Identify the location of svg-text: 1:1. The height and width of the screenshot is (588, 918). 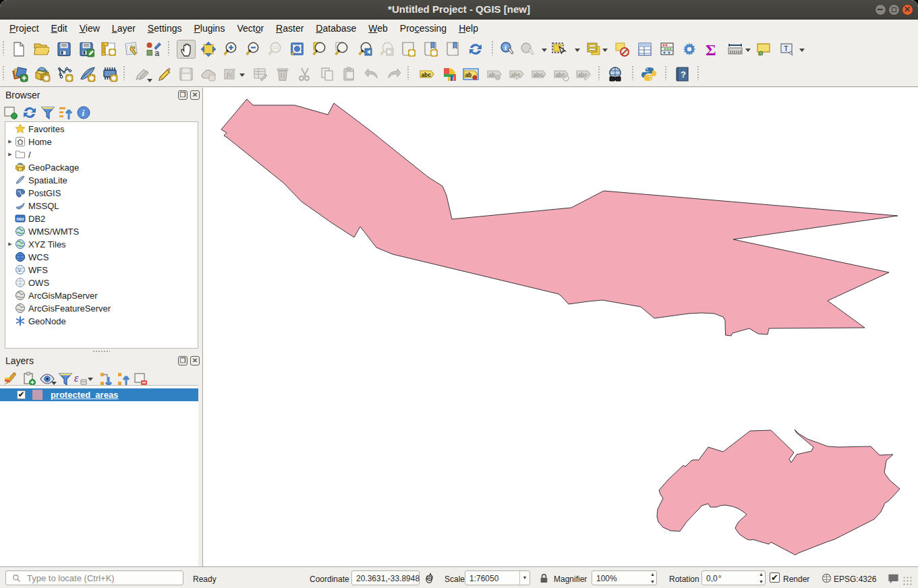
(275, 47).